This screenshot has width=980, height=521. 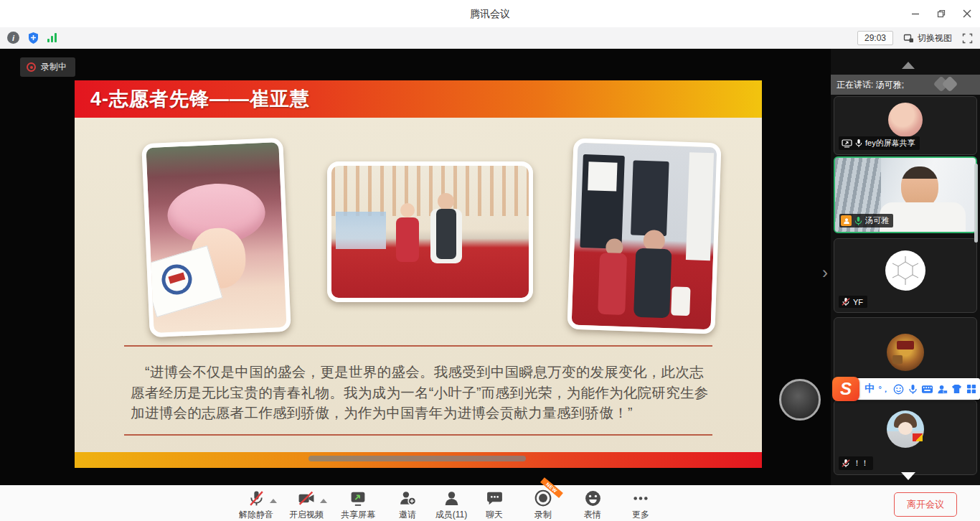 What do you see at coordinates (430, 232) in the screenshot?
I see `photo-volunteers-hall` at bounding box center [430, 232].